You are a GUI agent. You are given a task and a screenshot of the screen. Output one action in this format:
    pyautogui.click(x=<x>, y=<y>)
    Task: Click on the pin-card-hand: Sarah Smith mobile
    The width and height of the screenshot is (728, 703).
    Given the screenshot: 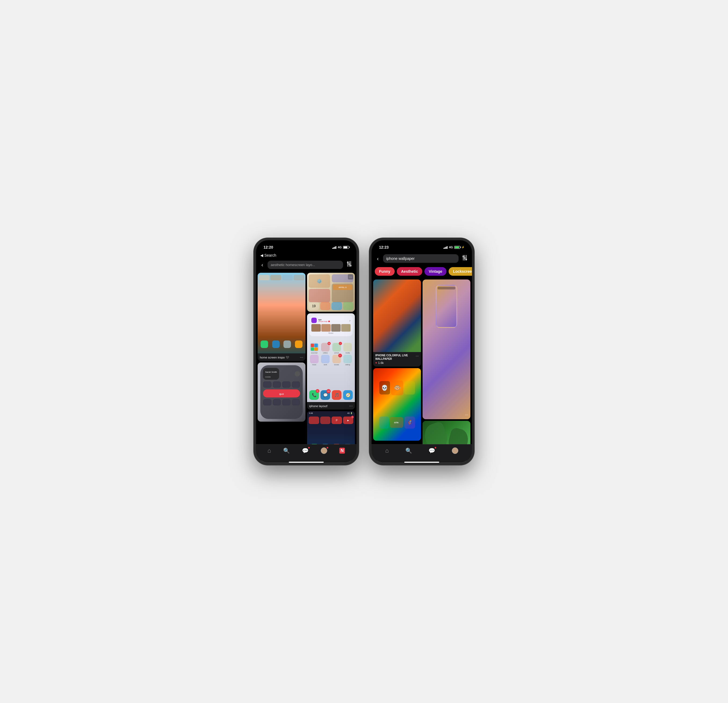 What is the action you would take?
    pyautogui.click(x=282, y=392)
    